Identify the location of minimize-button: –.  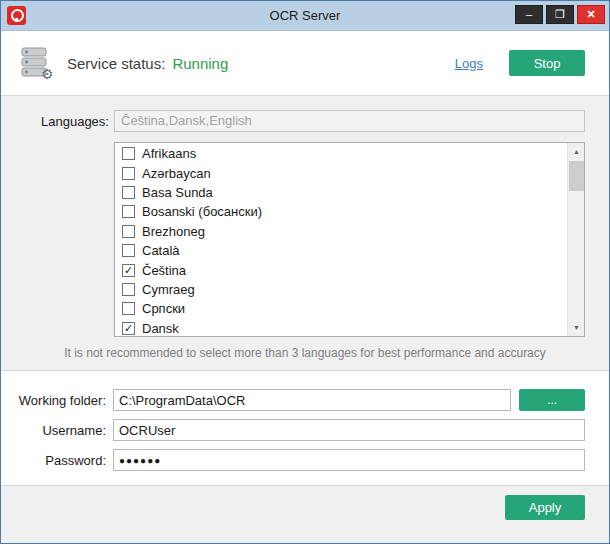
(529, 14).